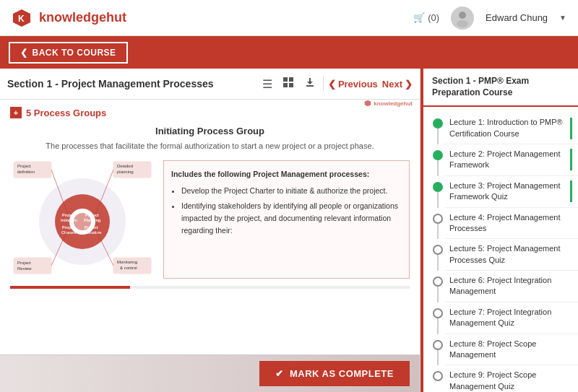 The height and width of the screenshot is (392, 578). What do you see at coordinates (397, 84) in the screenshot?
I see `next-button: Next ❯` at bounding box center [397, 84].